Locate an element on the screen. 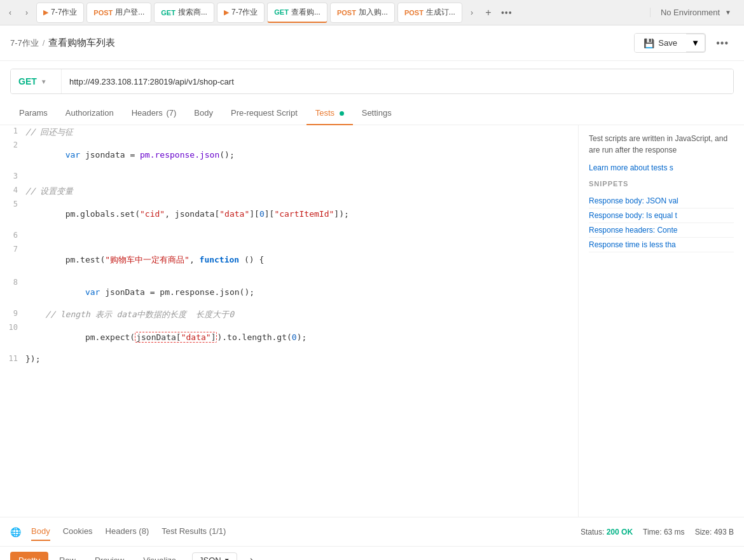 This screenshot has width=744, height=560. globe-icon: 🌐 is located at coordinates (15, 532).